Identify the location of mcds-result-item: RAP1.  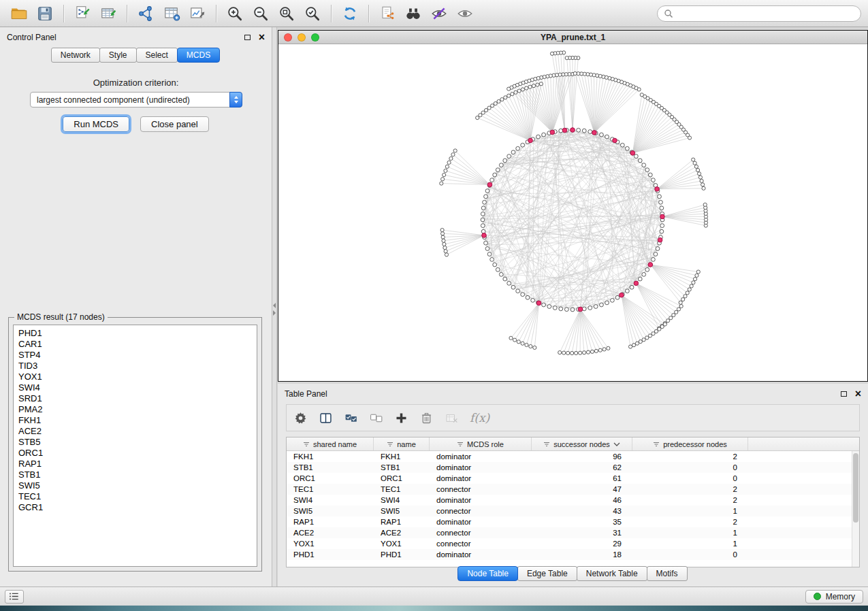
(135, 464).